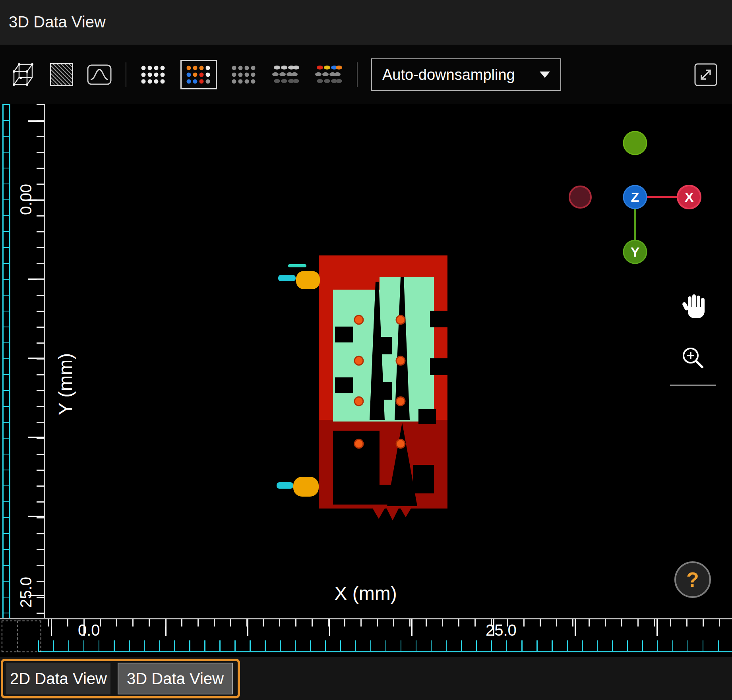  I want to click on plane-view-button, so click(62, 75).